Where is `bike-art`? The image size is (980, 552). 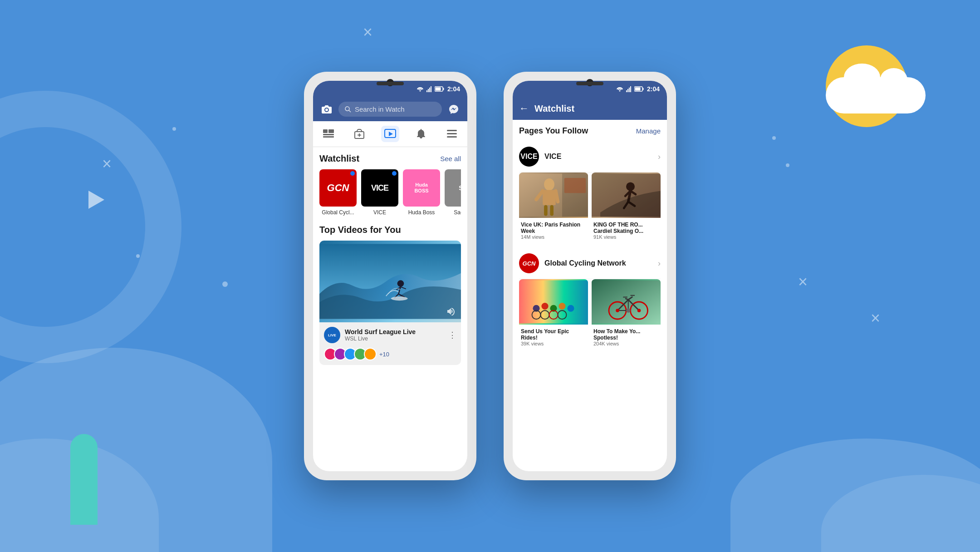 bike-art is located at coordinates (626, 302).